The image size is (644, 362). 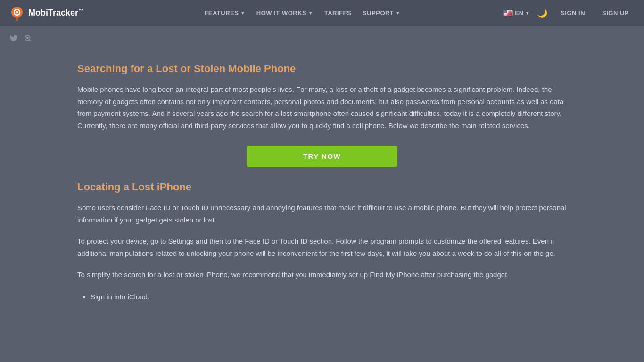 What do you see at coordinates (381, 13) in the screenshot?
I see `nav-support: SUPPORT ▼` at bounding box center [381, 13].